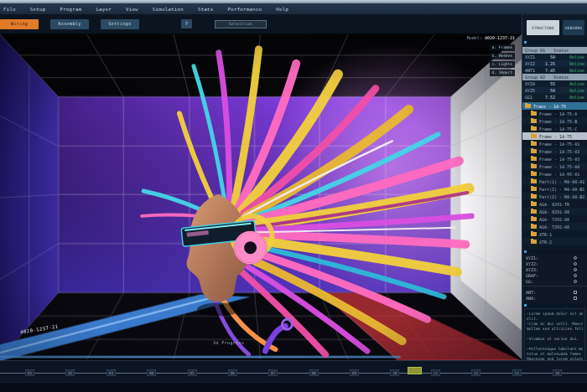 The height and width of the screenshot is (392, 587). Describe the element at coordinates (559, 144) in the screenshot. I see `tree-row-label: Frame - 14-75-01` at that location.